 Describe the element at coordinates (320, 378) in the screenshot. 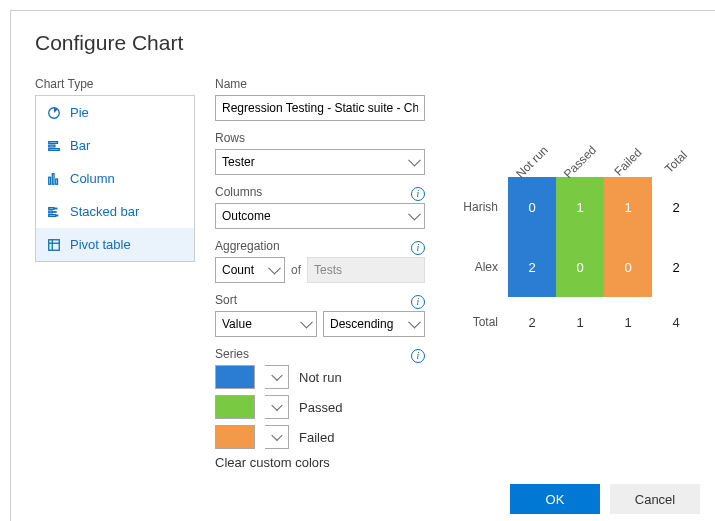

I see `series-name: Not run` at that location.